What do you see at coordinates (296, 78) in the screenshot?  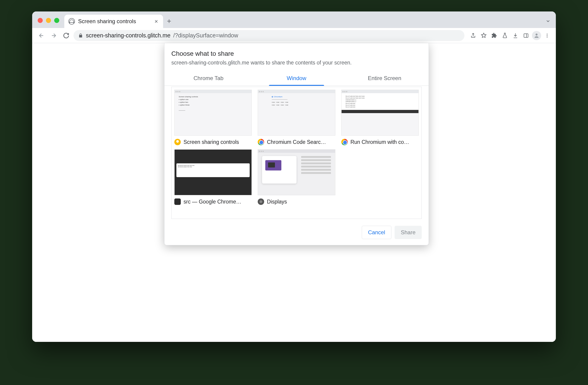 I see `tab-window: Window` at bounding box center [296, 78].